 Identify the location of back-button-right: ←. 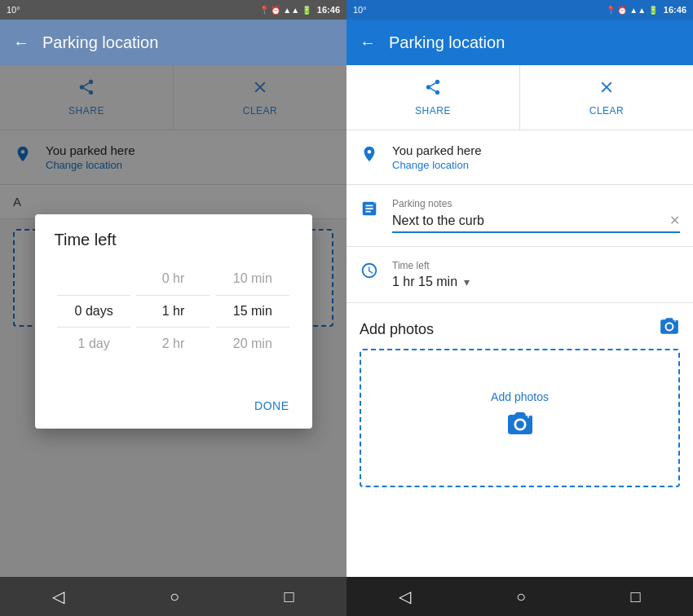
(368, 42).